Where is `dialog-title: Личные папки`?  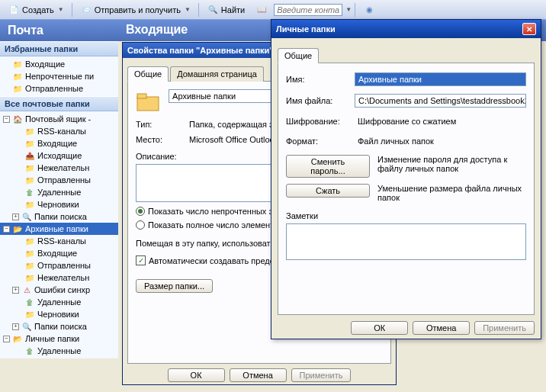 dialog-title: Личные папки is located at coordinates (306, 29).